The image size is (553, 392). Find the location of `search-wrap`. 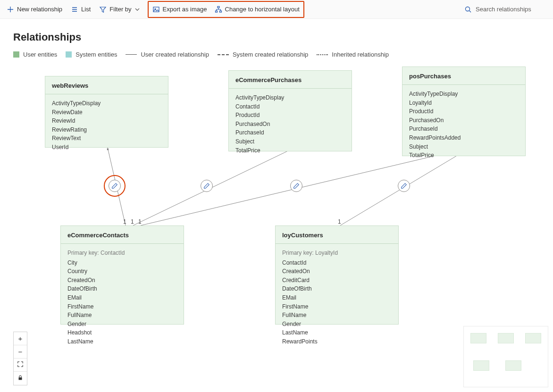

search-wrap is located at coordinates (506, 9).